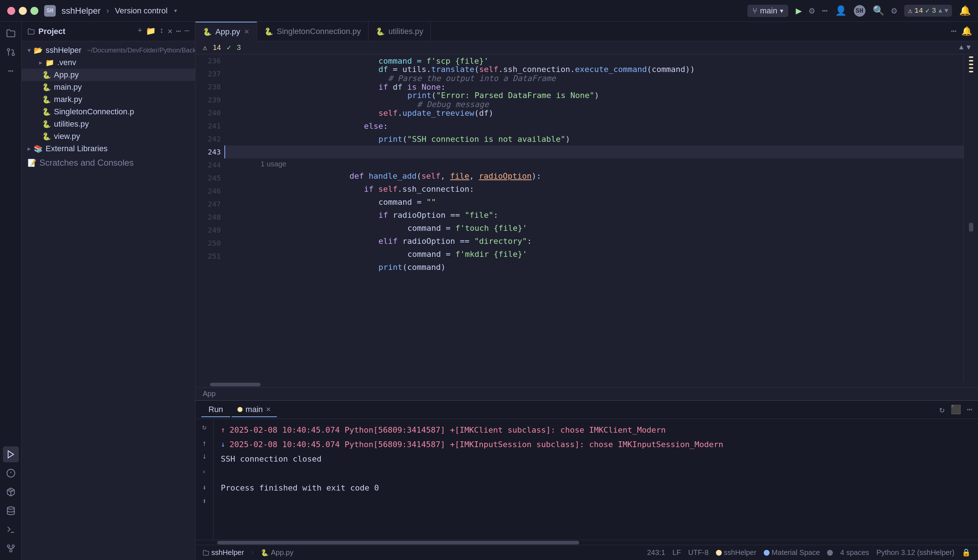 The height and width of the screenshot is (560, 978). Describe the element at coordinates (11, 71) in the screenshot. I see `activity-more: ⋯` at that location.